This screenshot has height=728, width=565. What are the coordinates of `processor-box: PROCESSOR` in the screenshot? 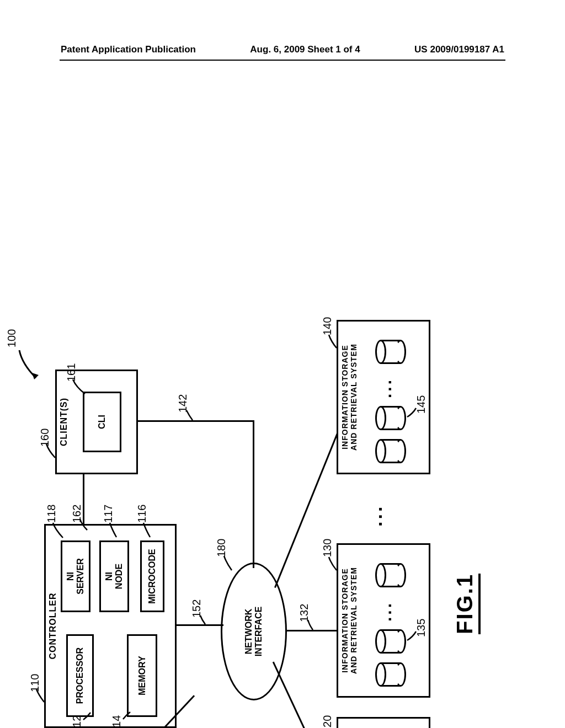 It's located at (80, 676).